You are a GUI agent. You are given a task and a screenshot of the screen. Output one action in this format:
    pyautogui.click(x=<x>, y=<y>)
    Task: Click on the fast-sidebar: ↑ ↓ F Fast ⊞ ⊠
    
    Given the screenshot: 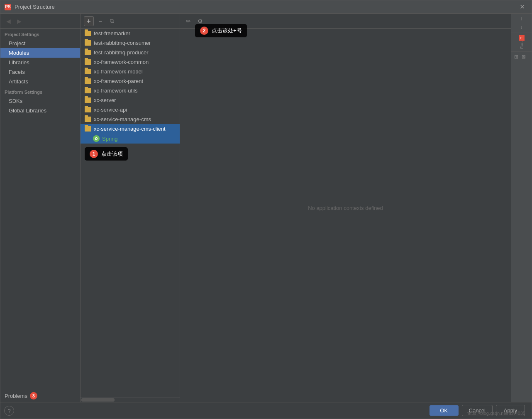 What is the action you would take?
    pyautogui.click(x=521, y=208)
    